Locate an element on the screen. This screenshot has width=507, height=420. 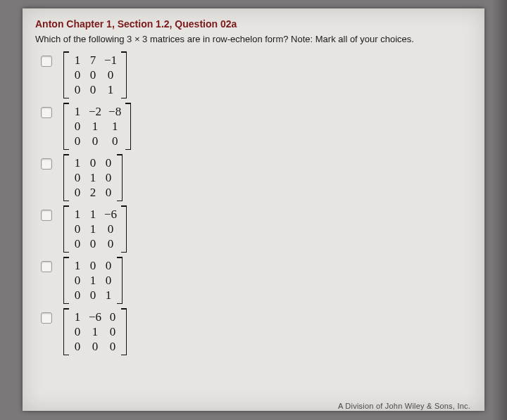
matrix-1: 1 −2 −8 0 1 1 0 0 0 is located at coordinates (97, 127).